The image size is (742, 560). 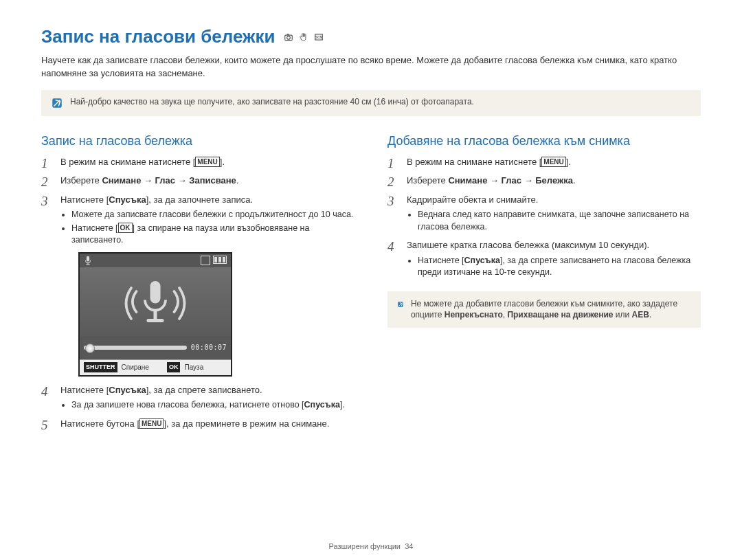 I want to click on mic-small-icon, so click(x=88, y=260).